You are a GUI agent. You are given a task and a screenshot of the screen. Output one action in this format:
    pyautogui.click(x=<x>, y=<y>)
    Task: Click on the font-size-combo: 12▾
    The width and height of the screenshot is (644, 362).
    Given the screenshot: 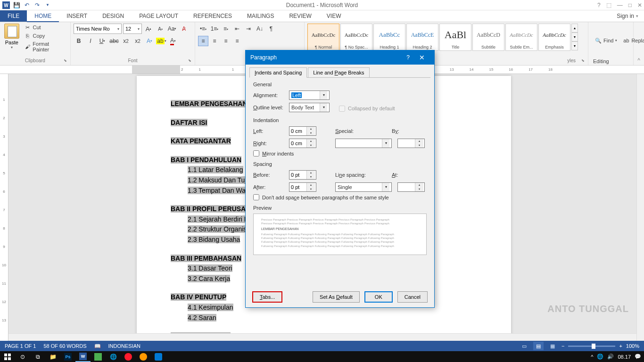 What is the action you would take?
    pyautogui.click(x=132, y=29)
    